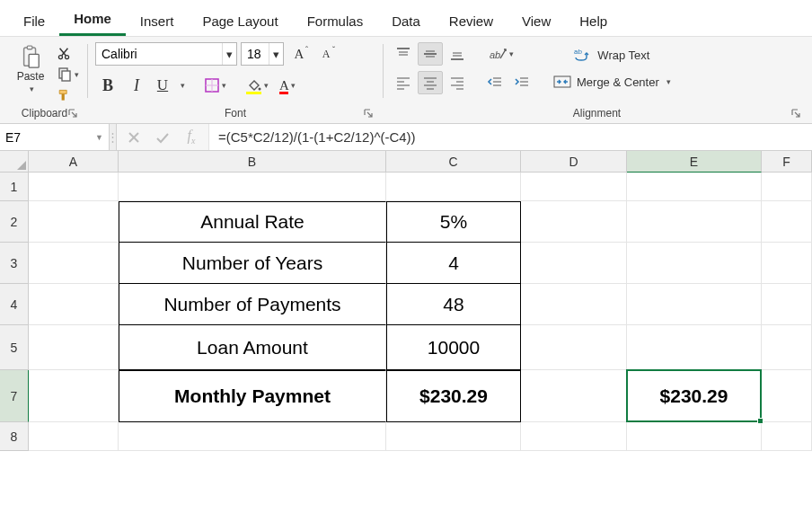 The height and width of the screenshot is (531, 812). What do you see at coordinates (457, 54) in the screenshot?
I see `align-bottom-button` at bounding box center [457, 54].